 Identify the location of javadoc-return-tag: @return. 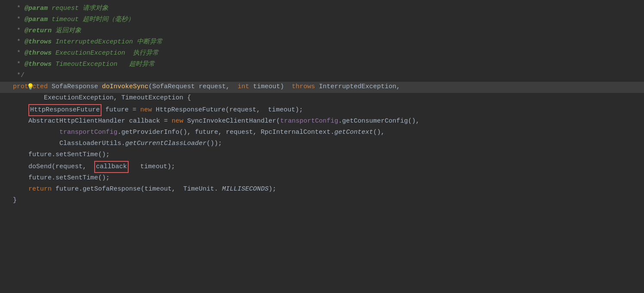
(38, 31).